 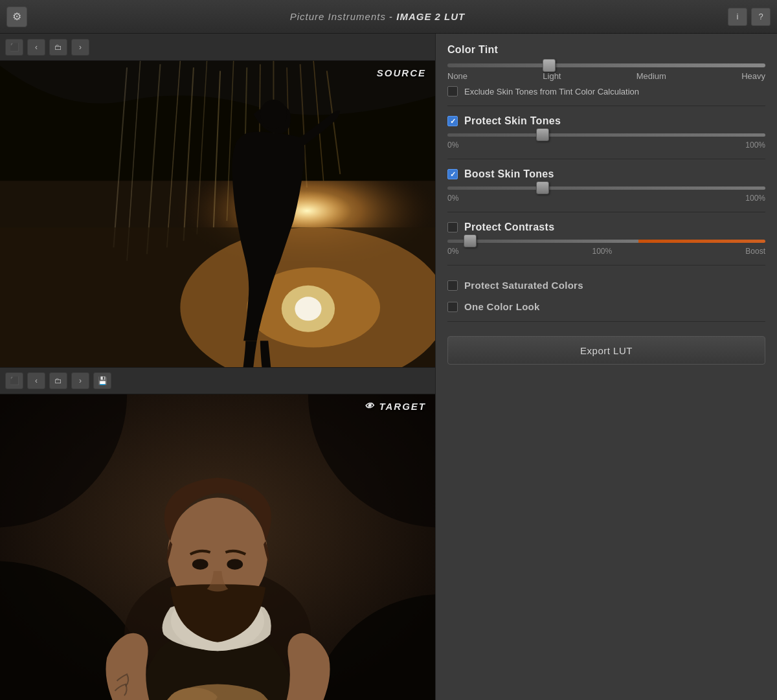 I want to click on exclude-skin-tones-checkbox, so click(x=453, y=91).